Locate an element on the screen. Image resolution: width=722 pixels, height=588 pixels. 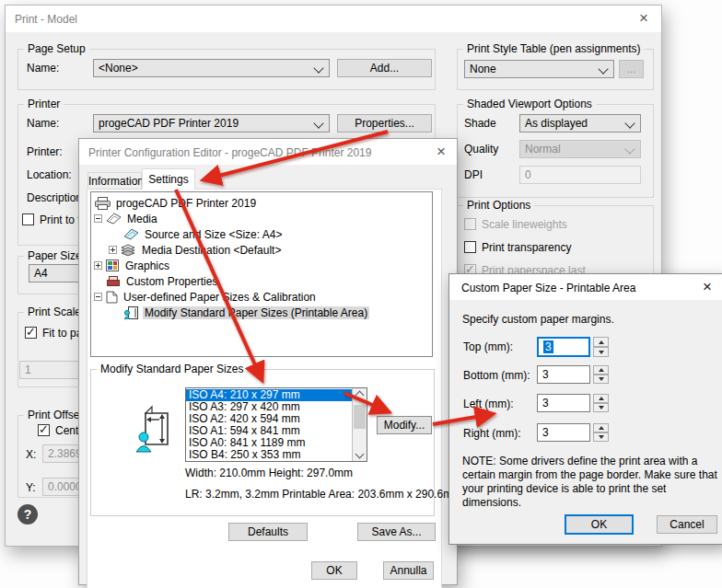
location-label: Location: is located at coordinates (50, 175).